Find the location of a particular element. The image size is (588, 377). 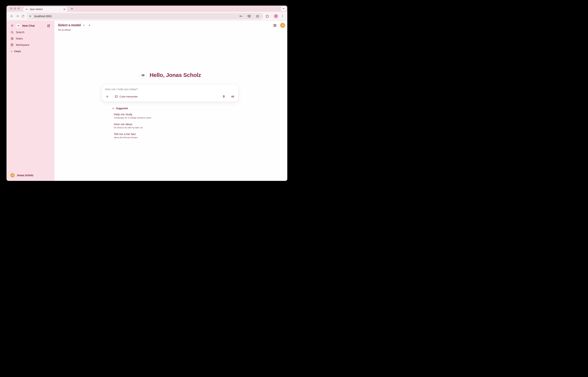

sidebar-item-label: Search is located at coordinates (20, 32).